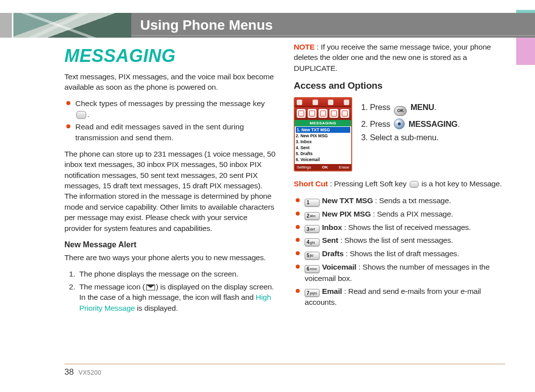  I want to click on shortcut-label: Short Cut, so click(311, 183).